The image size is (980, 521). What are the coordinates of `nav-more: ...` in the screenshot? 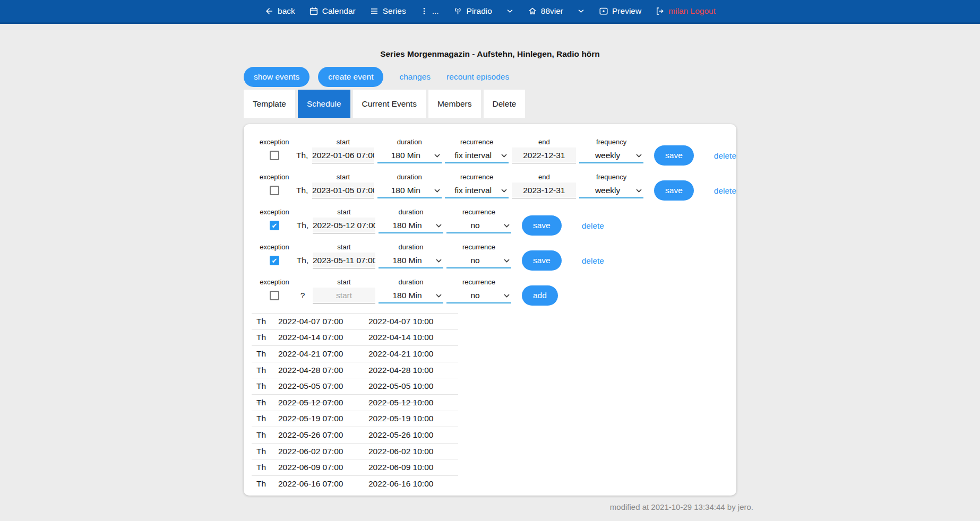 It's located at (429, 11).